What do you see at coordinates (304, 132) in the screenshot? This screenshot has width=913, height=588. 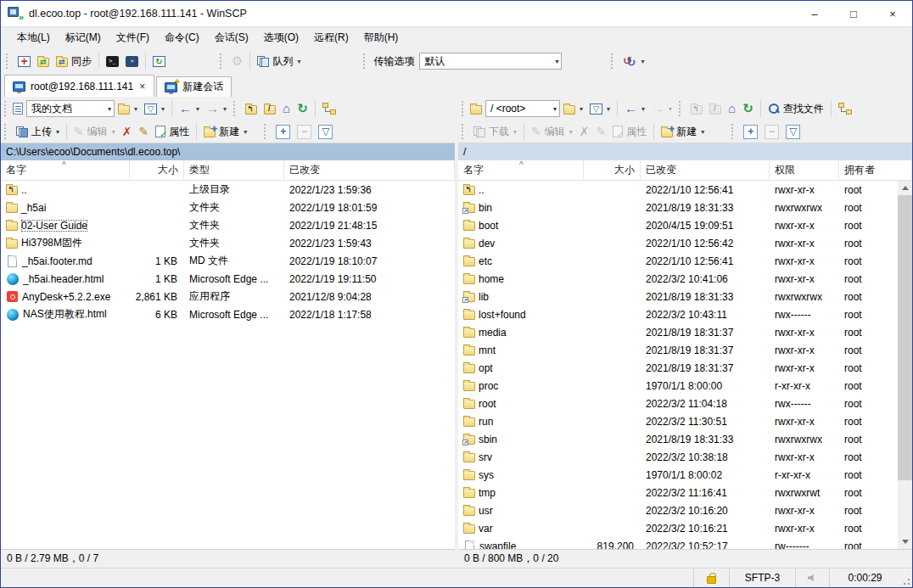 I see `local-unselect-button: −` at bounding box center [304, 132].